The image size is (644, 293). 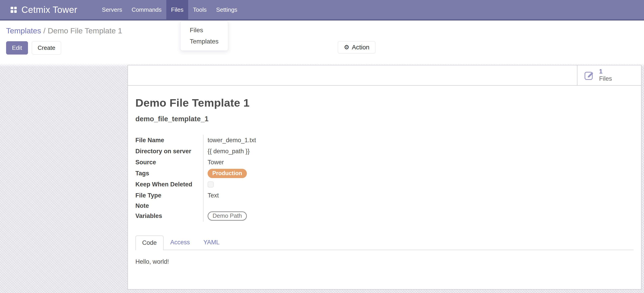 I want to click on tag-badge-production: Production, so click(x=227, y=173).